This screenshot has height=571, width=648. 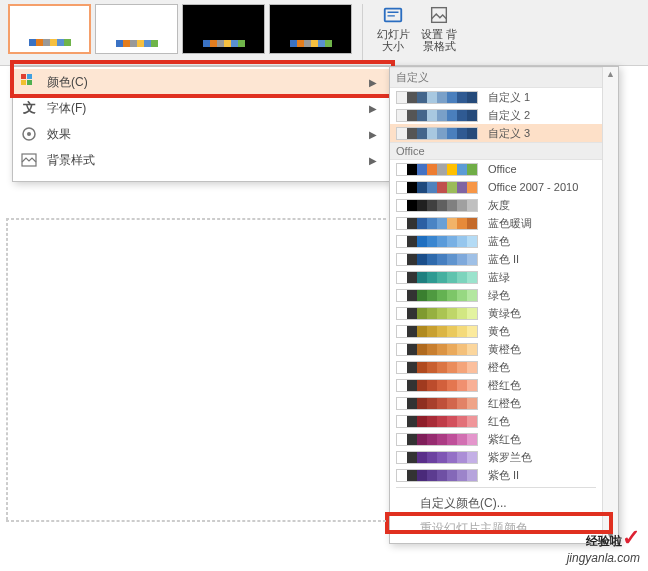 What do you see at coordinates (496, 223) in the screenshot?
I see `color-theme-row: 蓝色暖调` at bounding box center [496, 223].